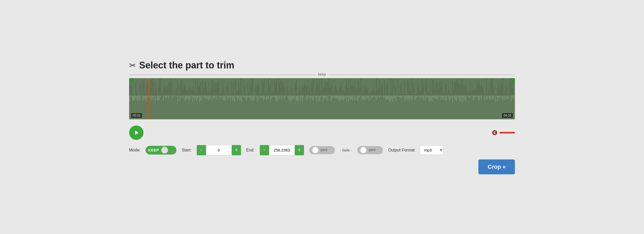 Image resolution: width=644 pixels, height=234 pixels. Describe the element at coordinates (133, 65) in the screenshot. I see `trim-icon: ✂` at that location.